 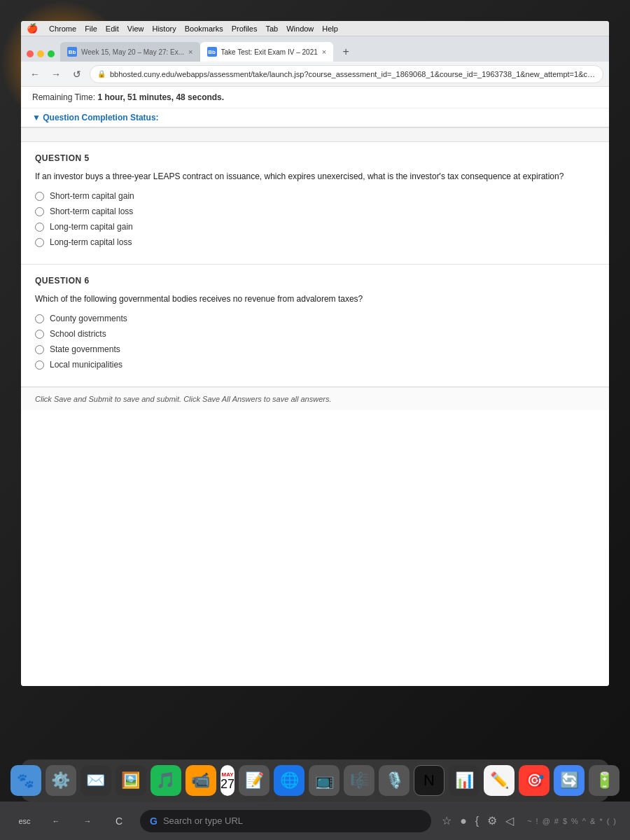 What do you see at coordinates (78, 334) in the screenshot?
I see `q6-label-2: School districts` at bounding box center [78, 334].